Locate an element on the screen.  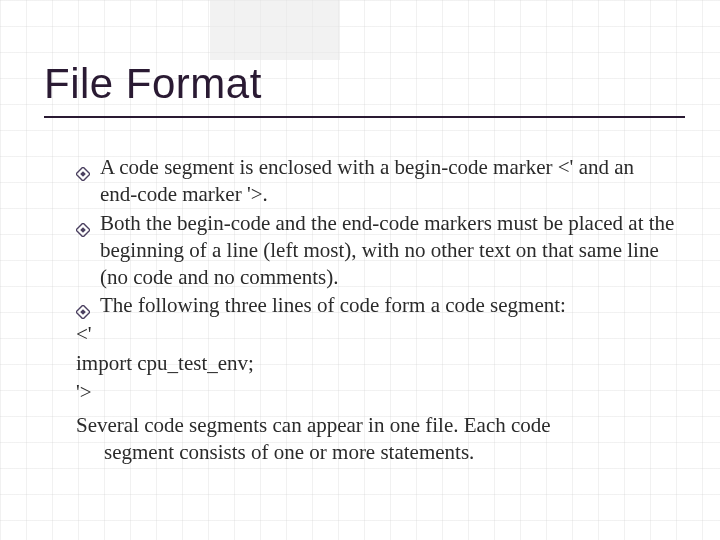
closing-first-line: Several code segments can appear in one … is located at coordinates (314, 425).